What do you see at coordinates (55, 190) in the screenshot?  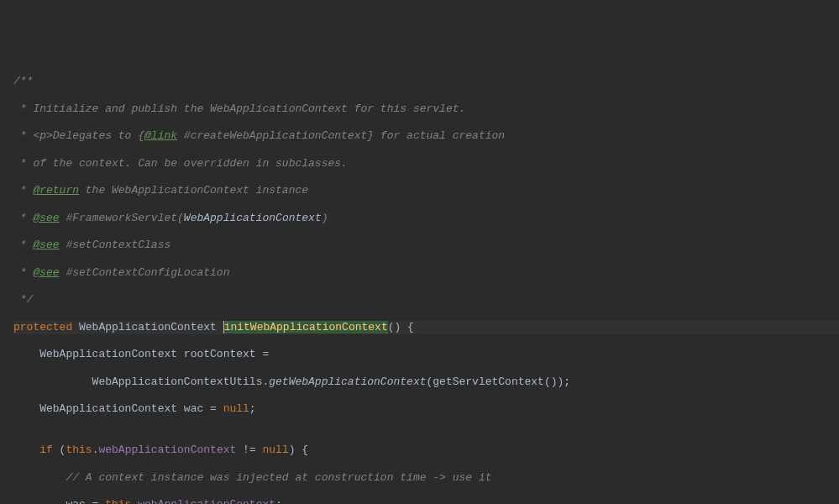 I see `javadoc-return-tag: @return` at bounding box center [55, 190].